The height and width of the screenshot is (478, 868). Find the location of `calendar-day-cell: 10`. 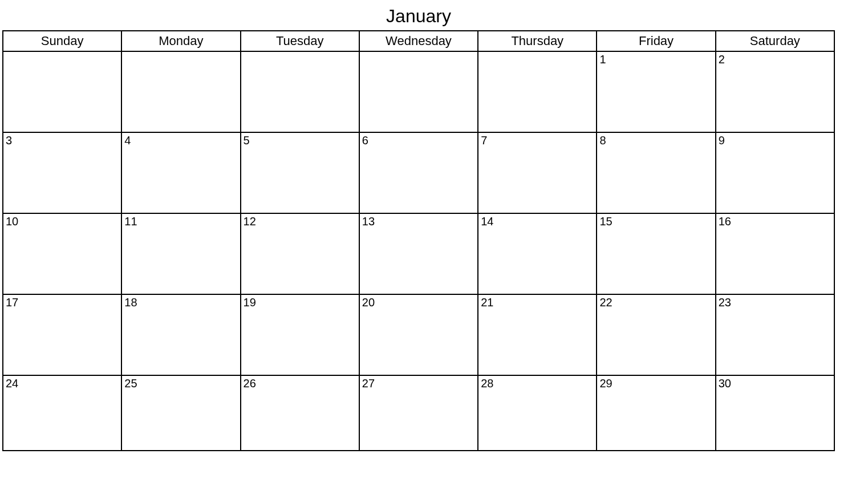

calendar-day-cell: 10 is located at coordinates (62, 254).